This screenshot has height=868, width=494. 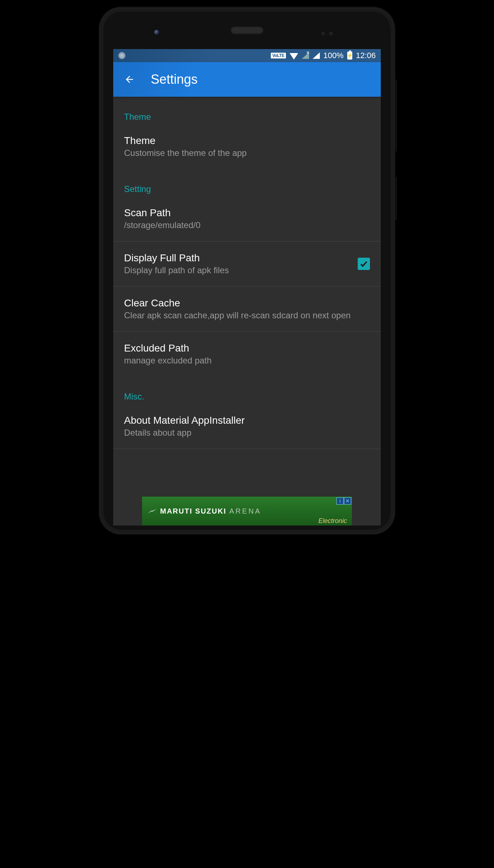 I want to click on signal-sim2-icon, so click(x=316, y=56).